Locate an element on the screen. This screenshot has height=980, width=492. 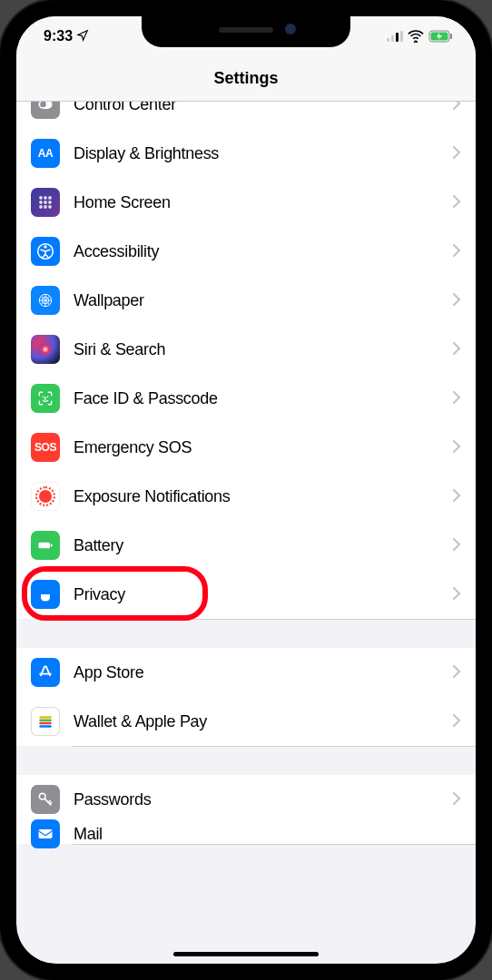
row-battery: Battery is located at coordinates (246, 545).